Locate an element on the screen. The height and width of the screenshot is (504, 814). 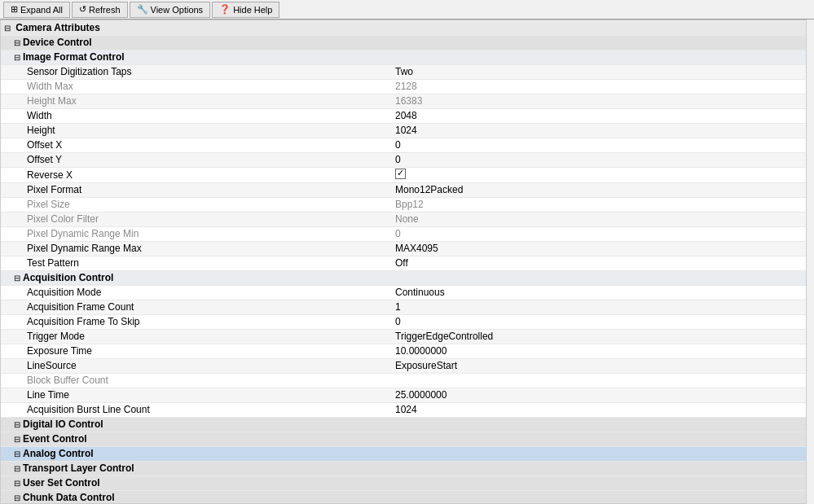
attribute-name-cell: ⊟User Set Control is located at coordinates (196, 483).